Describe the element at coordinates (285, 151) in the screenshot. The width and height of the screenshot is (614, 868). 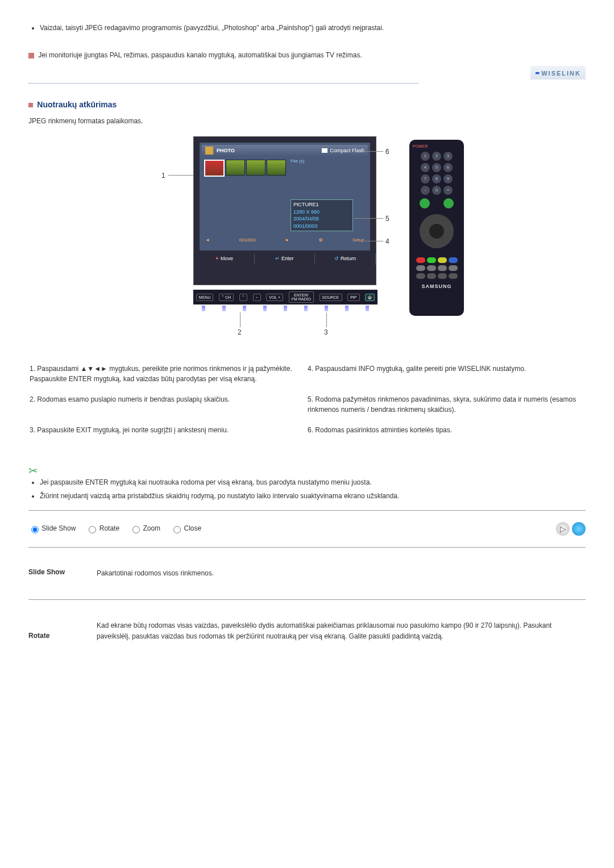
I see `screen-top-bar: PHOTO Compact Flash` at that location.